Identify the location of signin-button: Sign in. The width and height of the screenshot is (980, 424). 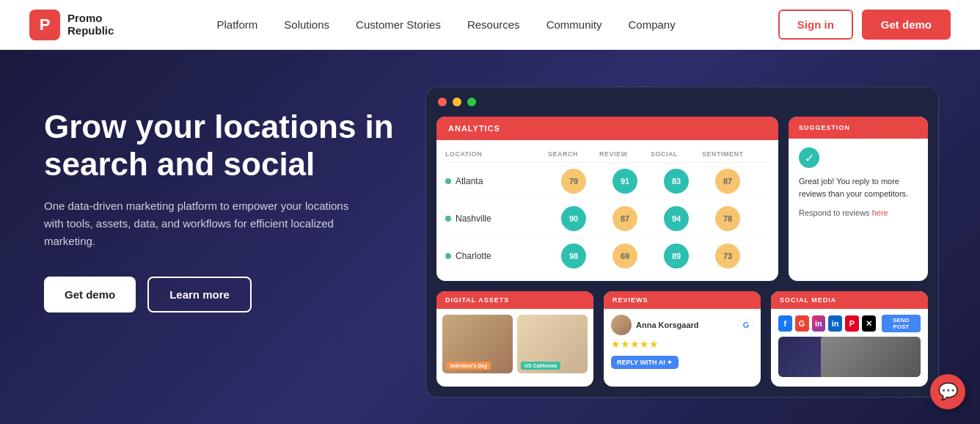
(816, 25).